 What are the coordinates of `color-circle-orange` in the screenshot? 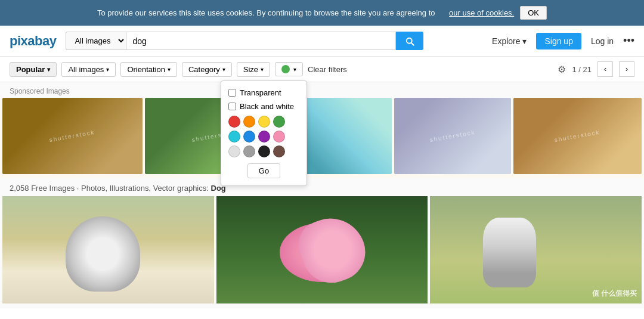 It's located at (249, 122).